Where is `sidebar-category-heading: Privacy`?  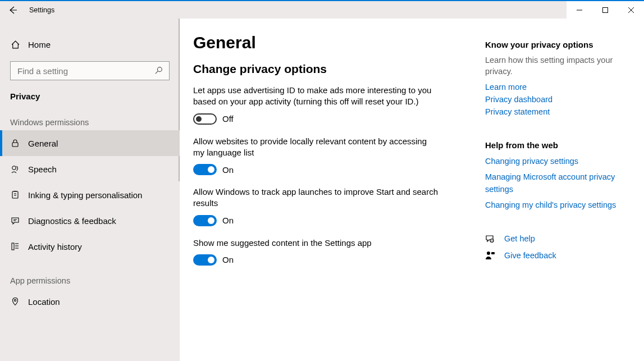 sidebar-category-heading: Privacy is located at coordinates (90, 92).